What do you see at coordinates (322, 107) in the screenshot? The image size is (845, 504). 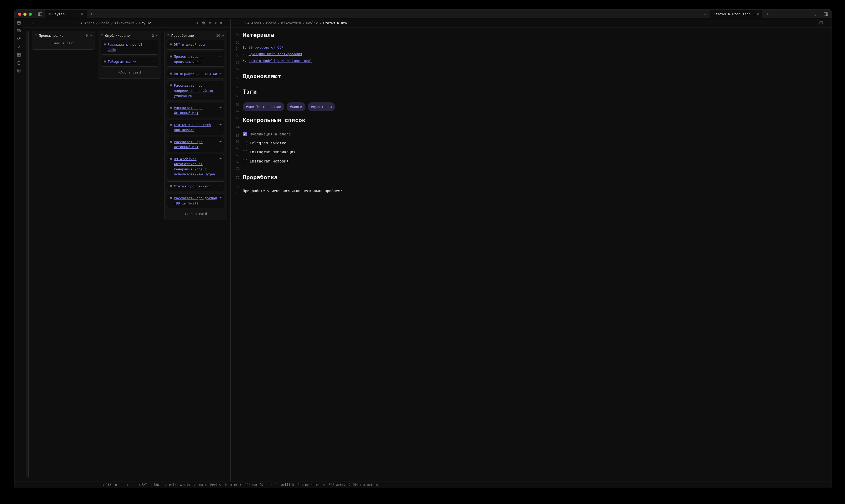 I see `tag-pill: #фронтенды` at bounding box center [322, 107].